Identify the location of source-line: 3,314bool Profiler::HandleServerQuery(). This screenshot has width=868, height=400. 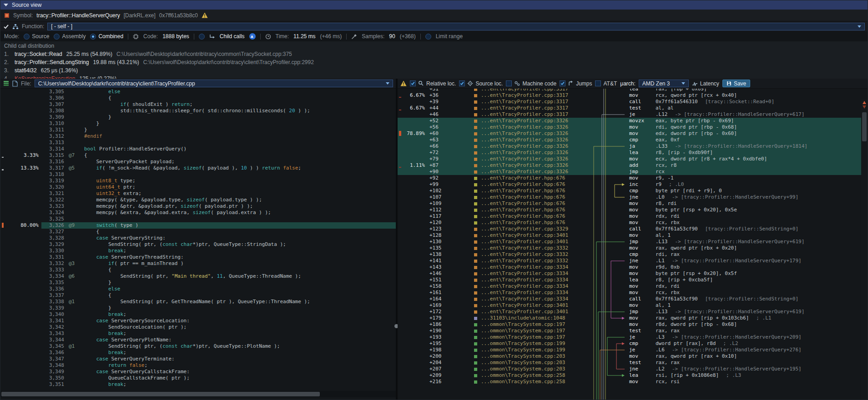
(198, 149).